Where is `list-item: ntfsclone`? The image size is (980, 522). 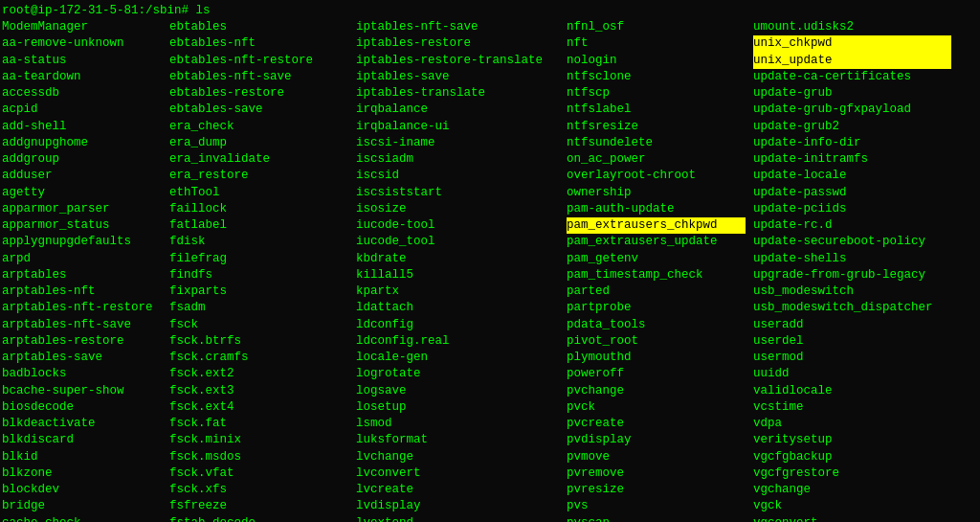
list-item: ntfsclone is located at coordinates (657, 77).